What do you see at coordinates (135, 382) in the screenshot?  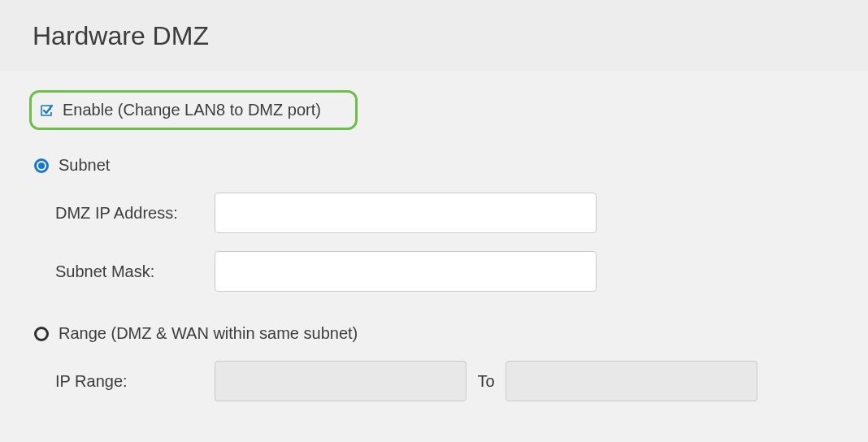 I see `ip-range-label: IP Range:` at bounding box center [135, 382].